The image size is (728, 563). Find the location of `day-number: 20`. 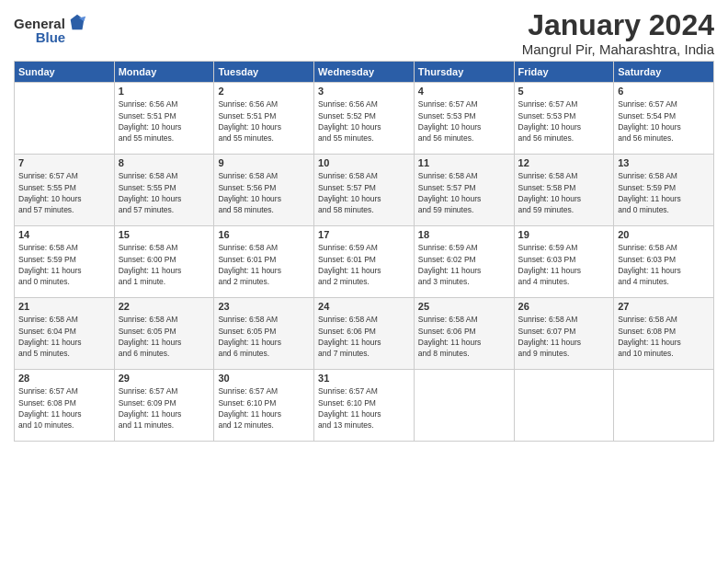

day-number: 20 is located at coordinates (664, 235).